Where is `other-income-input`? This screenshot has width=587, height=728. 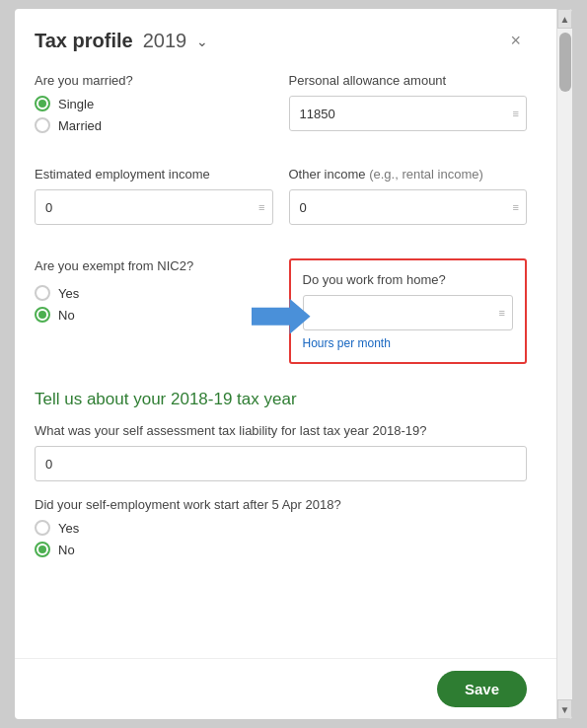
other-income-input is located at coordinates (408, 207).